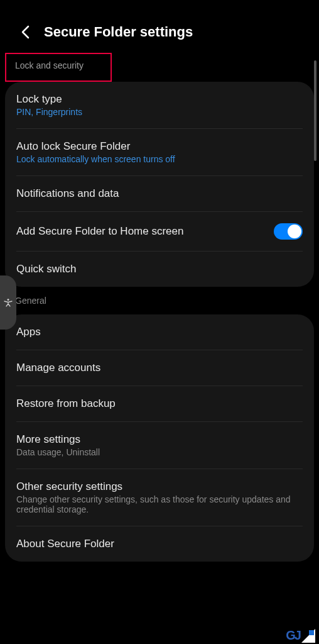  What do you see at coordinates (160, 332) in the screenshot?
I see `setting-apps: Apps` at bounding box center [160, 332].